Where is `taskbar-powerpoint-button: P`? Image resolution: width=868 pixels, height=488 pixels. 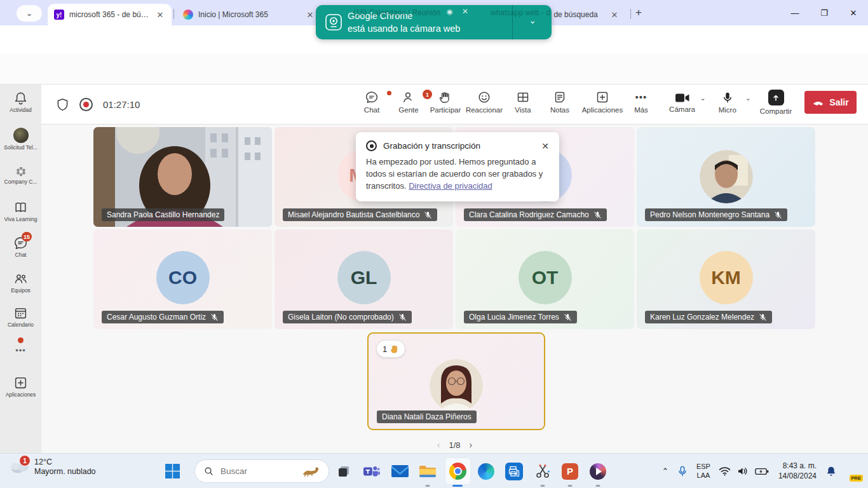 taskbar-powerpoint-button: P is located at coordinates (570, 471).